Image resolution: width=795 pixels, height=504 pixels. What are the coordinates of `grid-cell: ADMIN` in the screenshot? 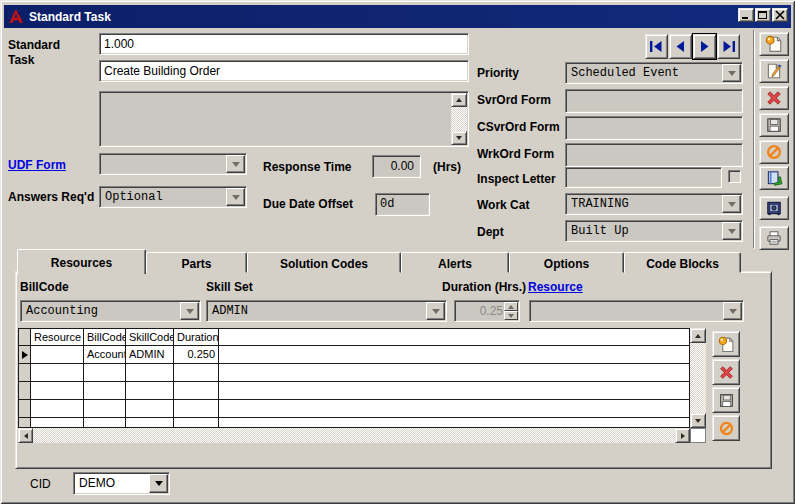 It's located at (150, 354).